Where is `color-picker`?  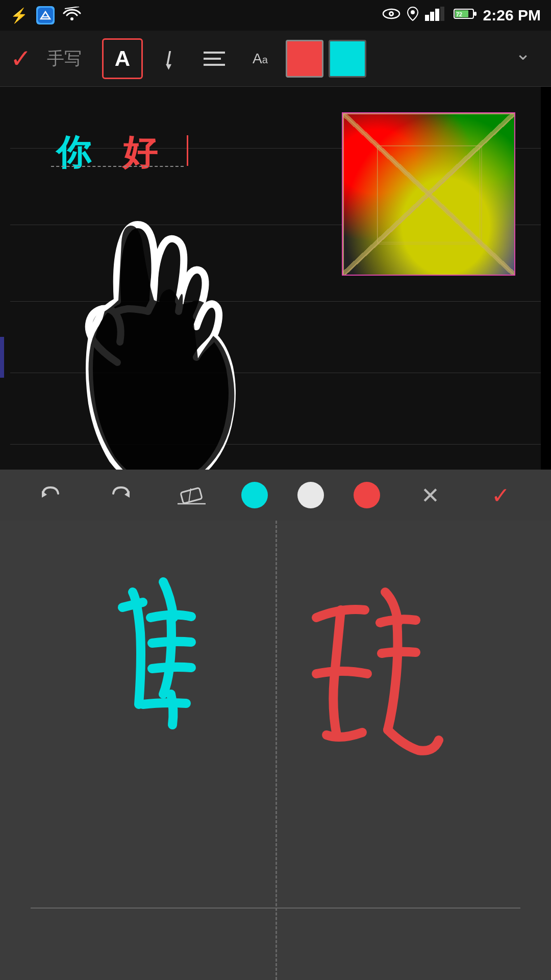 color-picker is located at coordinates (429, 194).